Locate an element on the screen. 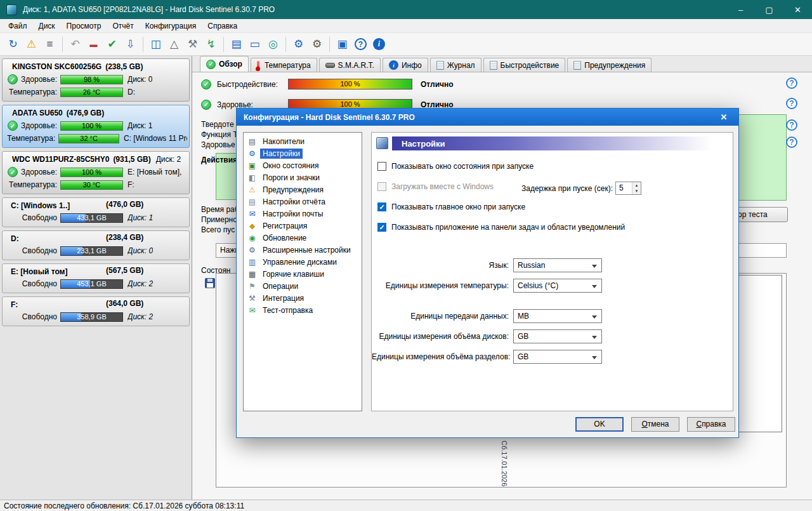  language-select: Russian is located at coordinates (558, 265).